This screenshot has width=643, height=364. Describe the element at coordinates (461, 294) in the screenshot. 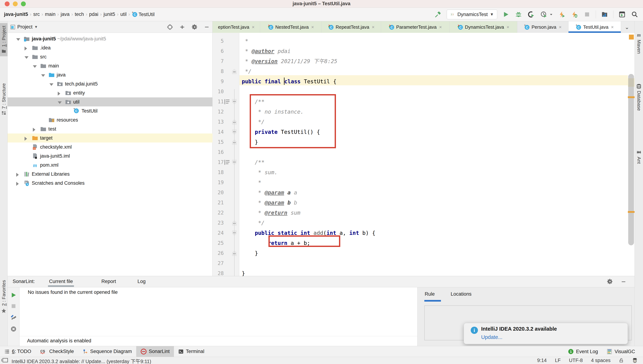

I see `tab-locations: Locations` at that location.